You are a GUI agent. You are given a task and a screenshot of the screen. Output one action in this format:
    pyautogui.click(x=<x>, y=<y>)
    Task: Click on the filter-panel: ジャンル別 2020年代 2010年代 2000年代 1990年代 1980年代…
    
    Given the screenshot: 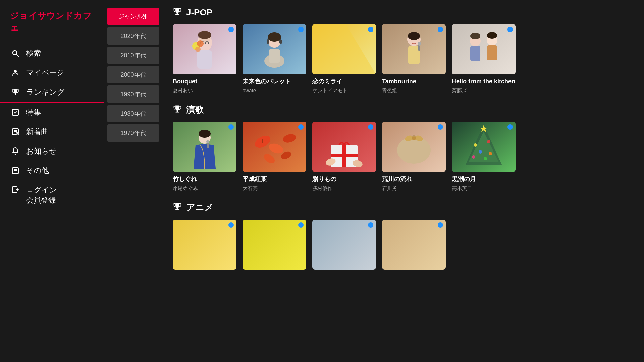 What is the action you would take?
    pyautogui.click(x=133, y=181)
    